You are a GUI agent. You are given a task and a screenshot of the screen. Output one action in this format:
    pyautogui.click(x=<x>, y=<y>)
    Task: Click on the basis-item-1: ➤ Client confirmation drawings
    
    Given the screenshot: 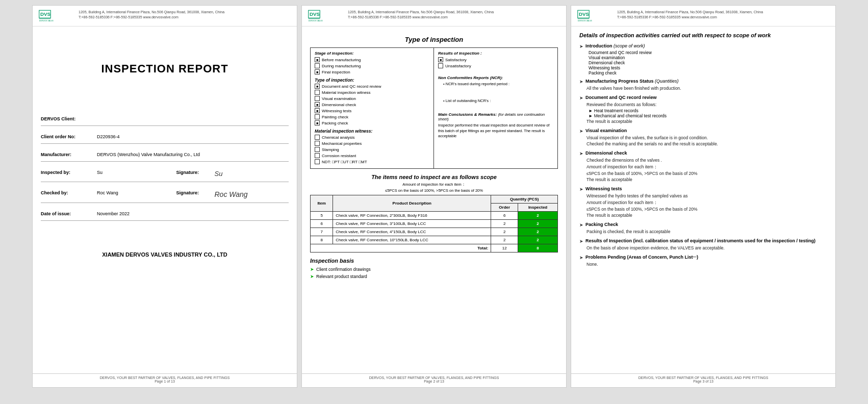 What is the action you would take?
    pyautogui.click(x=434, y=269)
    